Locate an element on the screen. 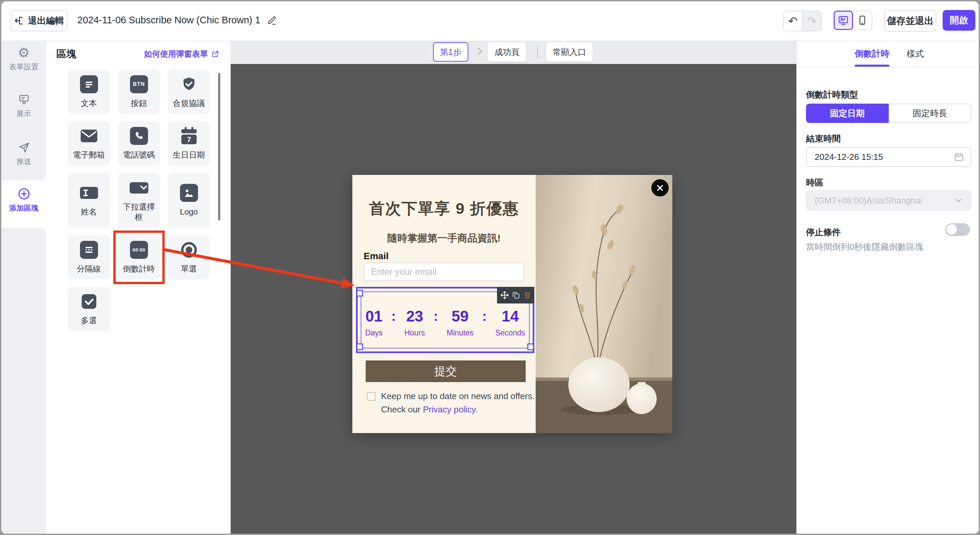 This screenshot has width=980, height=535. countdown-seconds-value: 14 is located at coordinates (511, 316).